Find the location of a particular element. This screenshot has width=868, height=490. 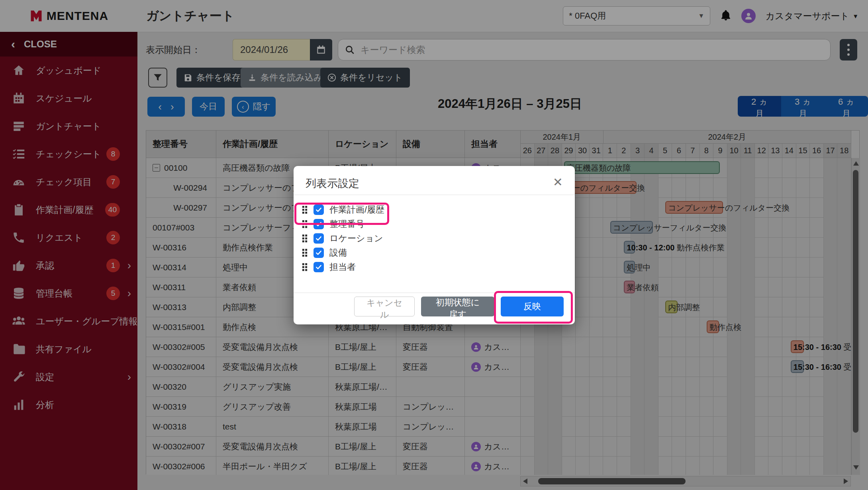

cancel-button: キャンセル is located at coordinates (384, 306).